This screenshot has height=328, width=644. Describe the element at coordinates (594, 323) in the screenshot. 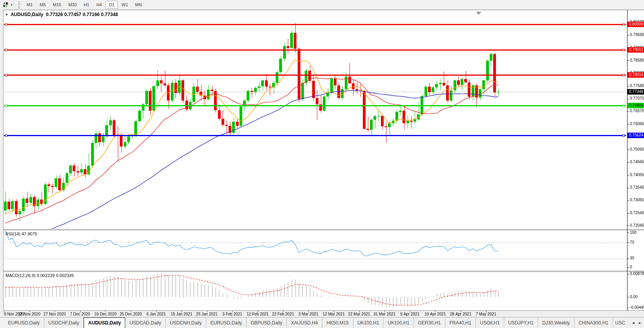

I see `chart-tab-CHINA300-H1: CHINA300,H1` at that location.